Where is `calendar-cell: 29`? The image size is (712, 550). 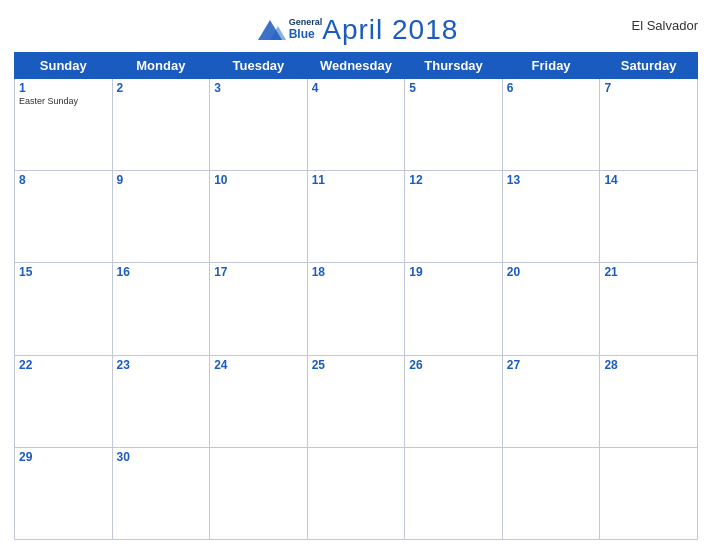
calendar-cell: 29 is located at coordinates (64, 493).